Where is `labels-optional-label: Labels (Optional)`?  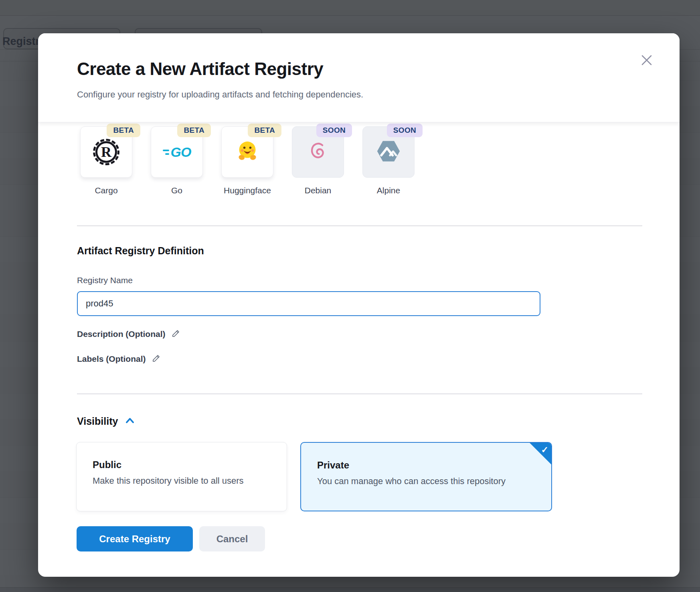
labels-optional-label: Labels (Optional) is located at coordinates (111, 359).